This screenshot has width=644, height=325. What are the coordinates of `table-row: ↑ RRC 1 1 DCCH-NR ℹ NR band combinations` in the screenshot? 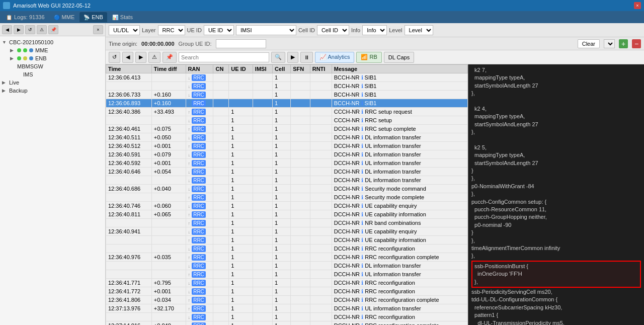 It's located at (287, 223).